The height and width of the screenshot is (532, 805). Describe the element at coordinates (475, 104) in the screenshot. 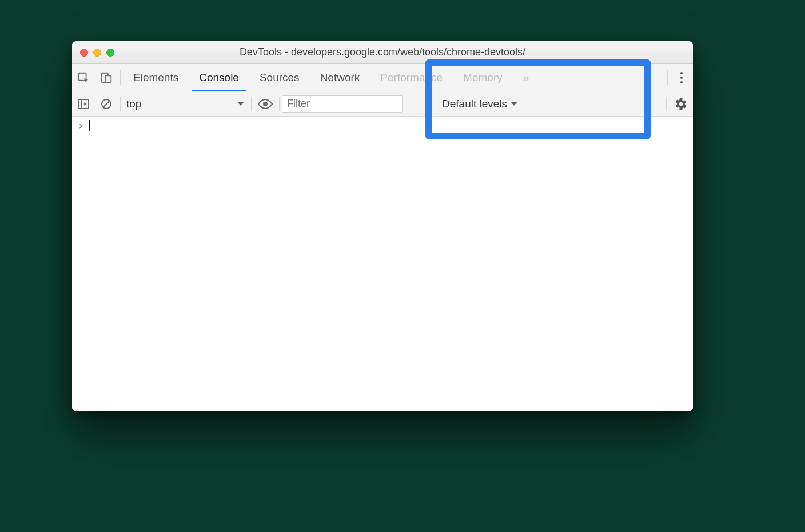

I see `log-levels-label: Default levels` at that location.